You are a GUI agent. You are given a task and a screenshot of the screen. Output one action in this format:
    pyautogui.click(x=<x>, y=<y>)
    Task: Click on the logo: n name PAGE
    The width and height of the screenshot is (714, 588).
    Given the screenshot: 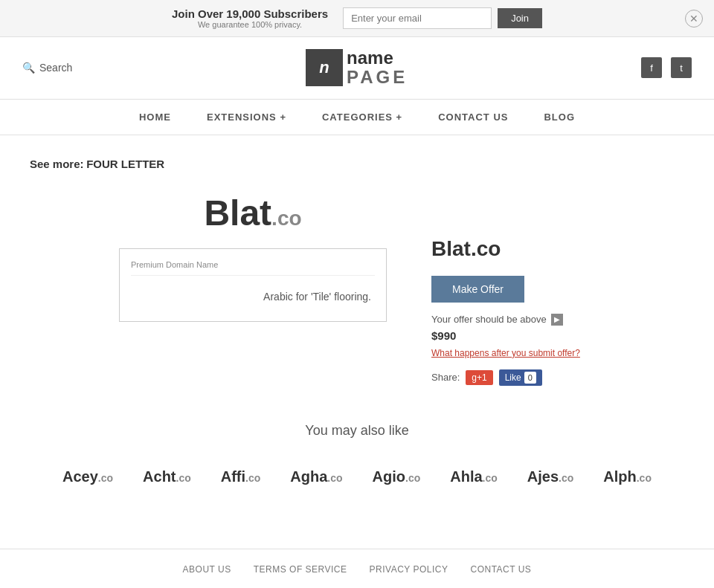 What is the action you would take?
    pyautogui.click(x=357, y=68)
    